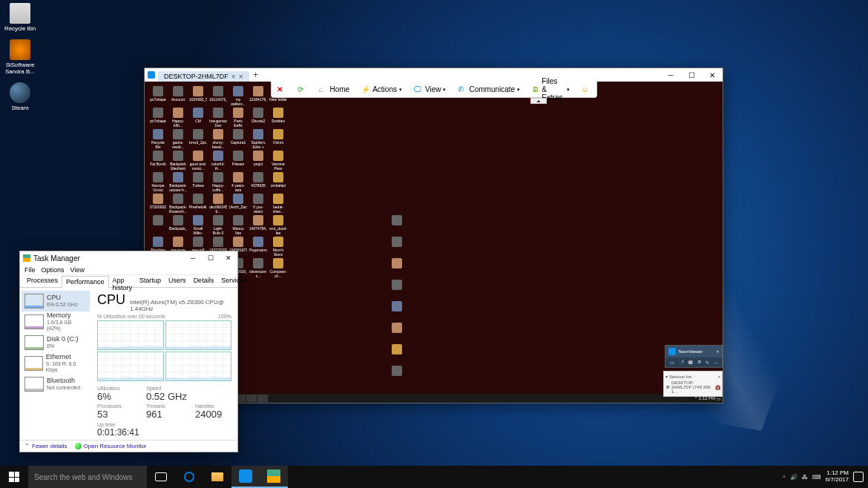 The image size is (868, 488). Describe the element at coordinates (198, 182) in the screenshot. I see `remote-desktop-icon: Turkee` at that location.